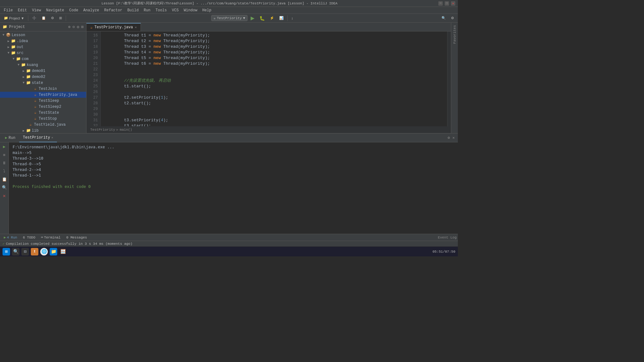 The height and width of the screenshot is (362, 644). What do you see at coordinates (274, 47) in the screenshot?
I see `code-line-18: Thread t3 = new Thread(myPriority);` at bounding box center [274, 47].